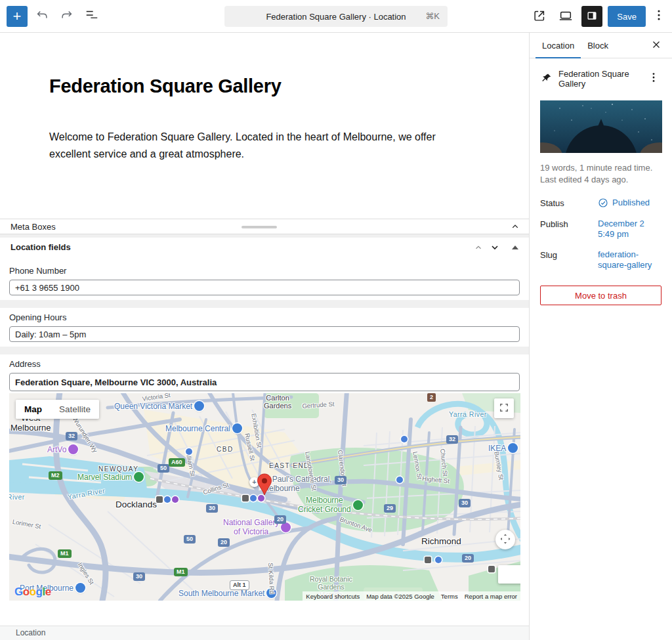  What do you see at coordinates (598, 45) in the screenshot?
I see `tab-block: Block` at bounding box center [598, 45].